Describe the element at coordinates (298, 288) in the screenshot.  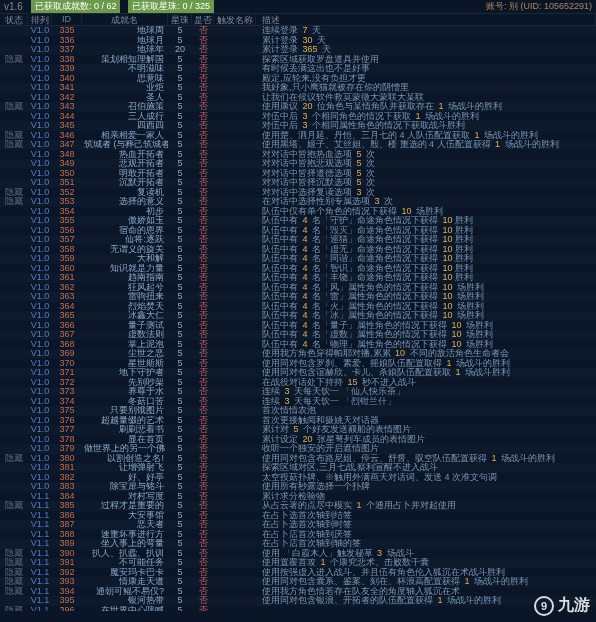
I see `table-row: V1.0362狂风起兮5否队伍中有 4 名「风」属性角色的情况下获得 10 场胜…` at that location.